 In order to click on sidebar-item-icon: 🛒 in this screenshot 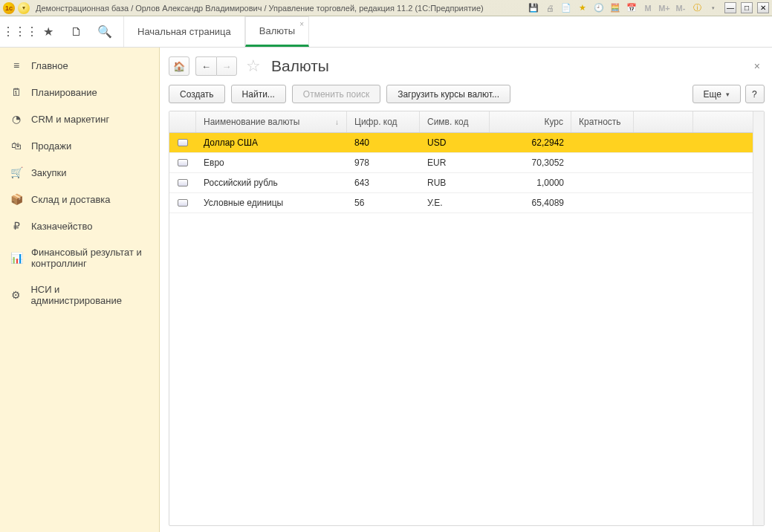, I will do `click(16, 172)`.